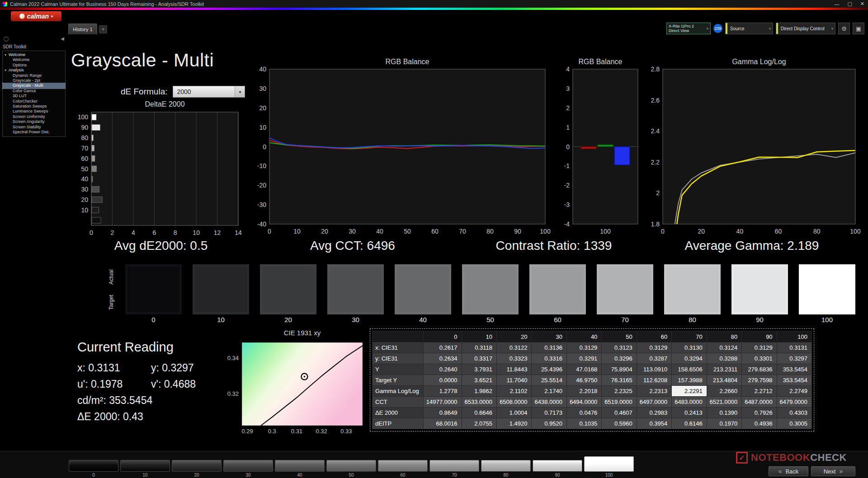  Describe the element at coordinates (34, 122) in the screenshot. I see `sidebar-item-screen-angularity: Screen Angularity` at that location.